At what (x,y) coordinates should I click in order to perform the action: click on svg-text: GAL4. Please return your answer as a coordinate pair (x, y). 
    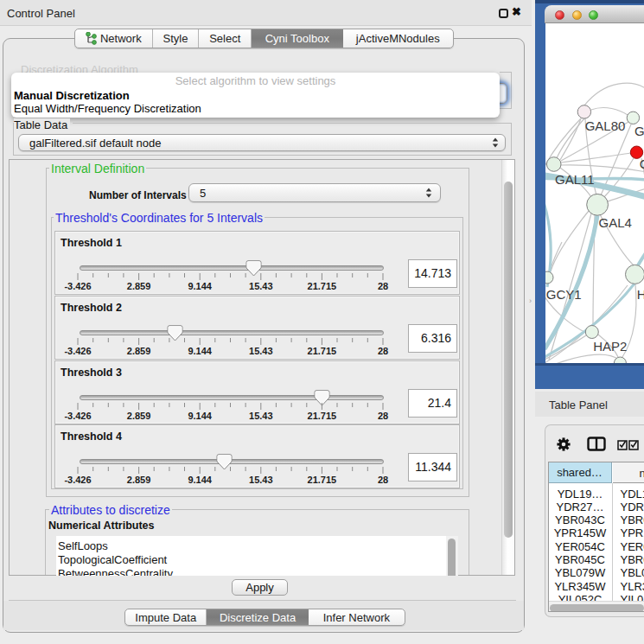
    Looking at the image, I should click on (615, 223).